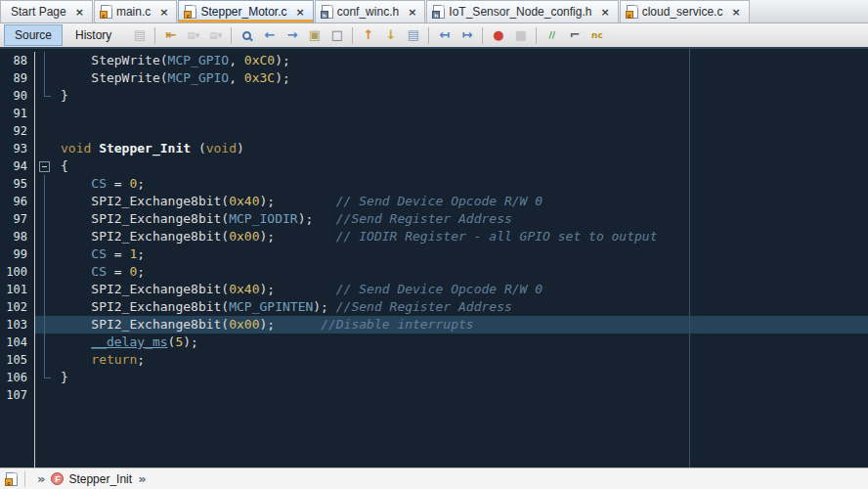 The height and width of the screenshot is (489, 868). Describe the element at coordinates (270, 35) in the screenshot. I see `find-previous-icon: ←` at that location.